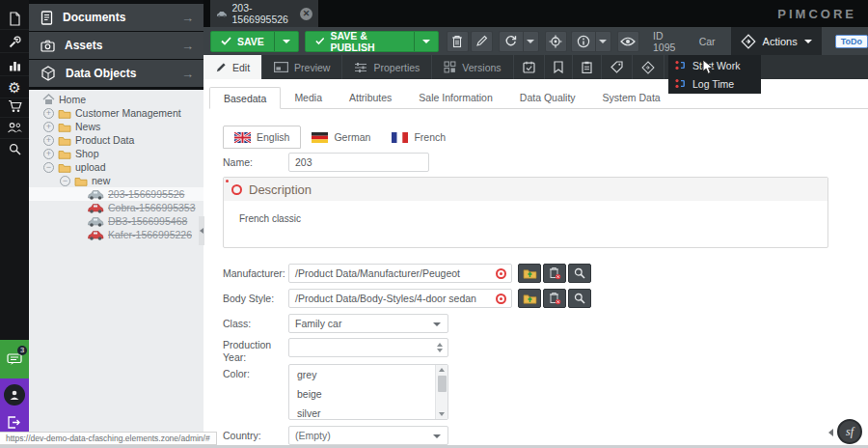  Describe the element at coordinates (400, 273) in the screenshot. I see `manufacturer-input: /Product Data/Manufacturer/Peugeot` at that location.